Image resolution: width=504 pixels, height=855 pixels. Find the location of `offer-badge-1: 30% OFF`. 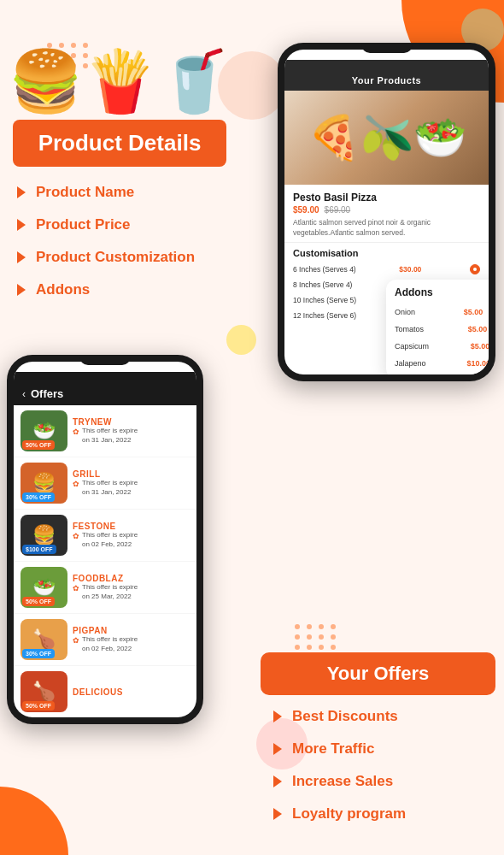

offer-badge-1: 30% OFF is located at coordinates (38, 498).